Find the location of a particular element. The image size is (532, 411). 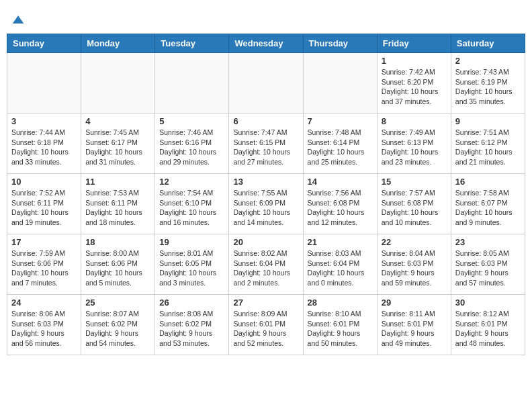

logo-icon is located at coordinates (18, 20).